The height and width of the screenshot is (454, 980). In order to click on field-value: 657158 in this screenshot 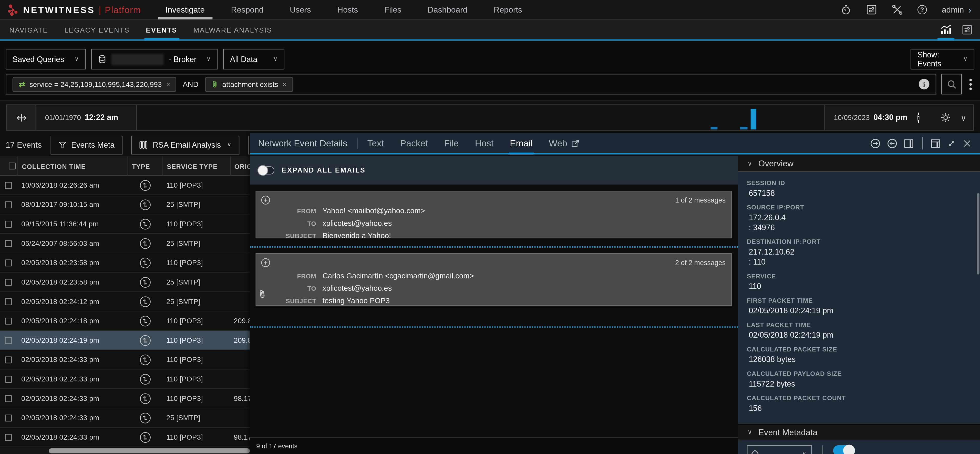, I will do `click(859, 193)`.